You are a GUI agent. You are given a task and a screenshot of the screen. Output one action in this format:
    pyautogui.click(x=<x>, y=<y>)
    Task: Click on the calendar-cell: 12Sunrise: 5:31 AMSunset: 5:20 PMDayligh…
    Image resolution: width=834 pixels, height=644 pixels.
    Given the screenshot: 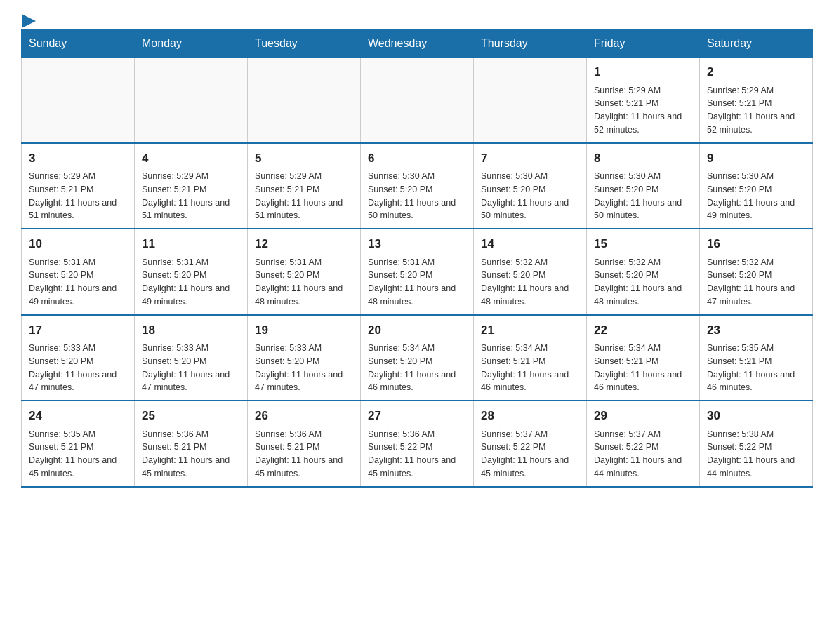 What is the action you would take?
    pyautogui.click(x=305, y=272)
    